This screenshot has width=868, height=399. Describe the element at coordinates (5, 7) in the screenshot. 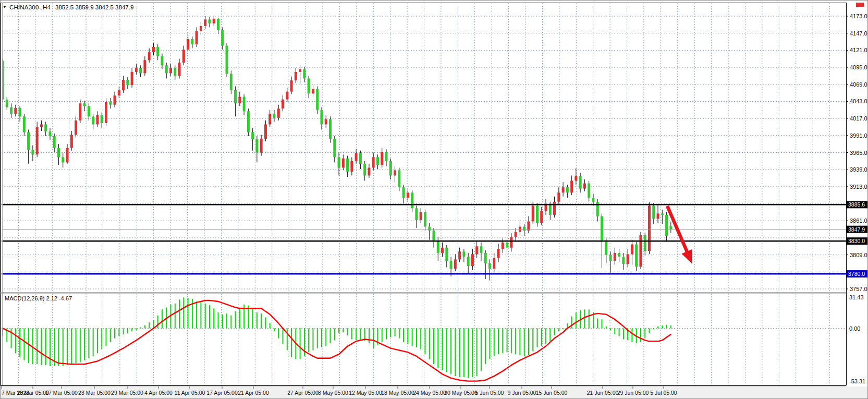

I see `symbol-dropdown-icon: ▼` at that location.